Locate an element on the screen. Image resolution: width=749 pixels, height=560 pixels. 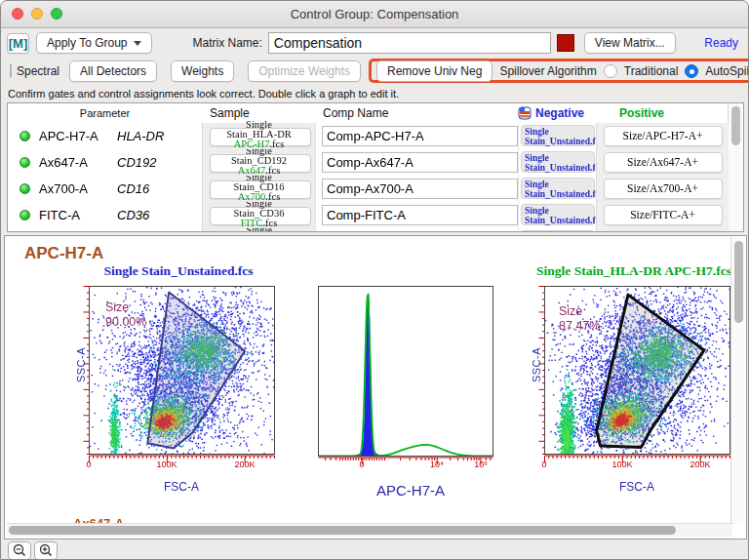
bottom-toolbar is located at coordinates (374, 550).